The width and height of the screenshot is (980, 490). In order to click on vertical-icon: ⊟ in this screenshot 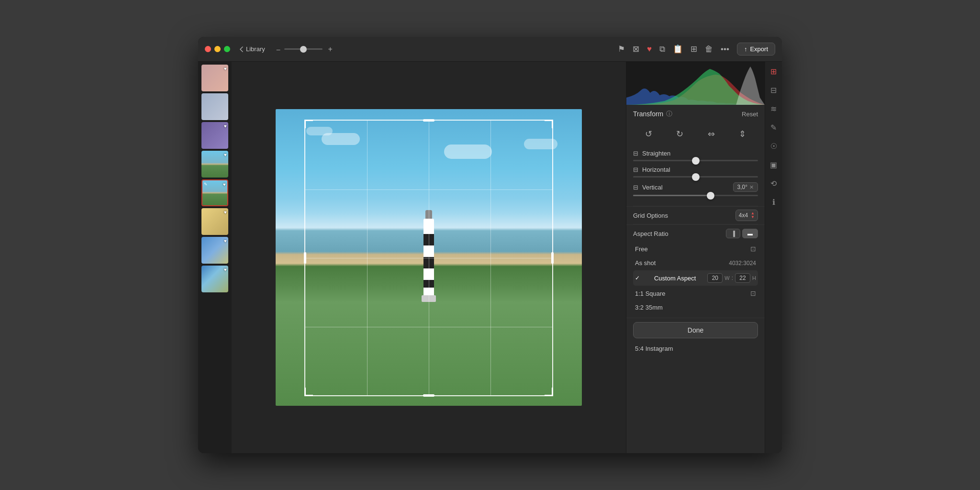, I will do `click(635, 188)`.